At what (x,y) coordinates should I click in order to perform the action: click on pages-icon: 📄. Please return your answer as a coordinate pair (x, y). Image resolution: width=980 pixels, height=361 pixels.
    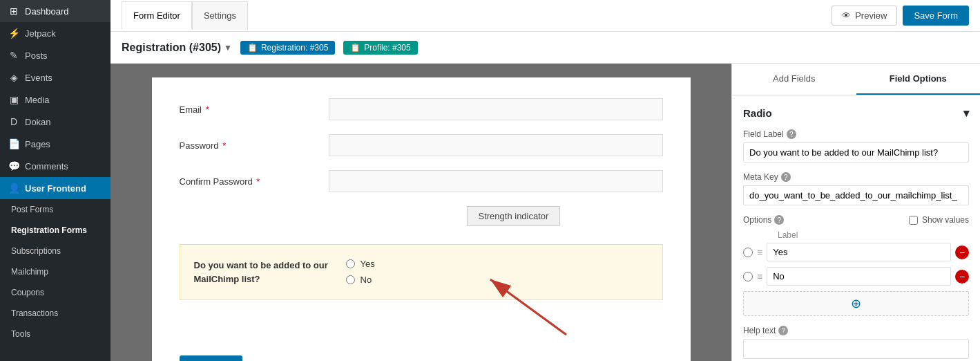
    Looking at the image, I should click on (14, 144).